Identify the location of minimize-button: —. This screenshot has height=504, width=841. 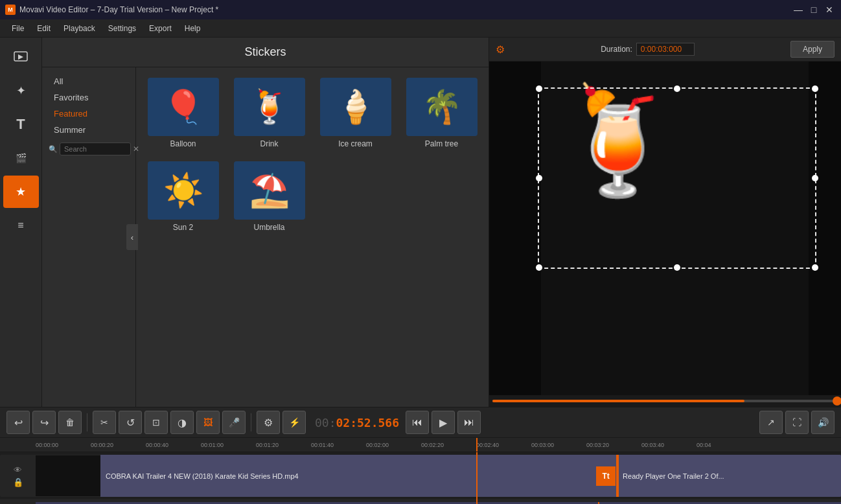
(798, 10).